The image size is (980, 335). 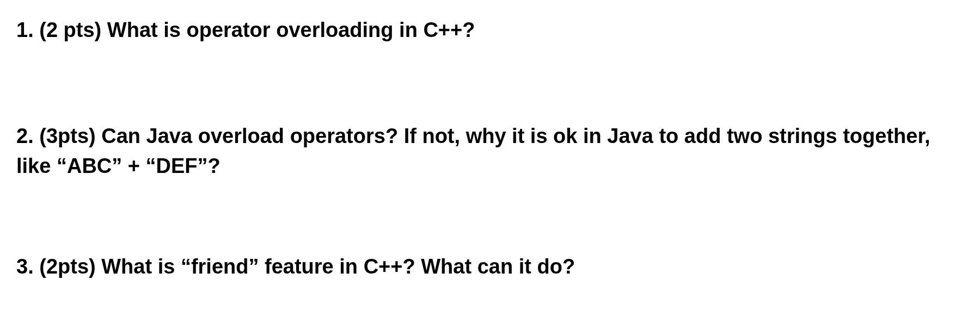 I want to click on question-3: 3. (2pts) What is “friend” feature in C+…, so click(x=490, y=266).